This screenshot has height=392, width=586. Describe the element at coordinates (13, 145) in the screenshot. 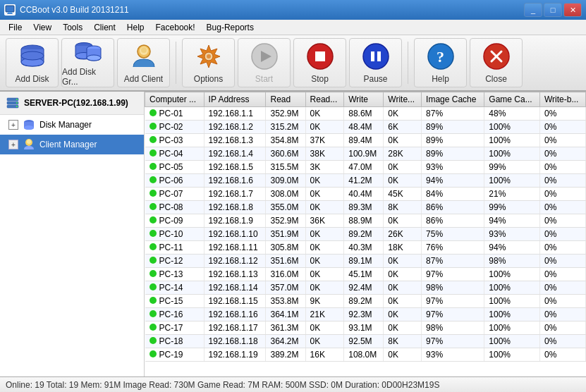

I see `expand-icon-client: +` at that location.